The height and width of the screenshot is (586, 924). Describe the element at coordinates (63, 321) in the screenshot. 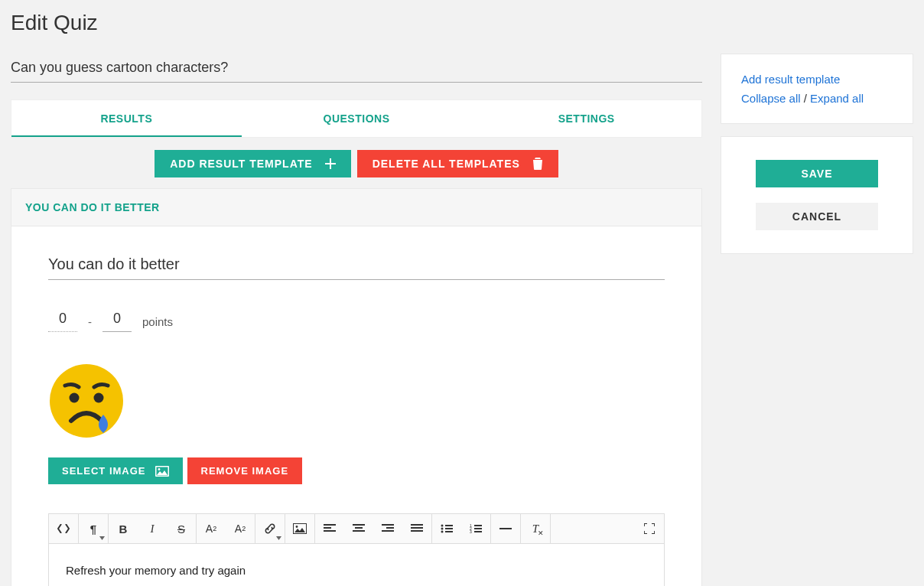

I see `points-from-input` at that location.